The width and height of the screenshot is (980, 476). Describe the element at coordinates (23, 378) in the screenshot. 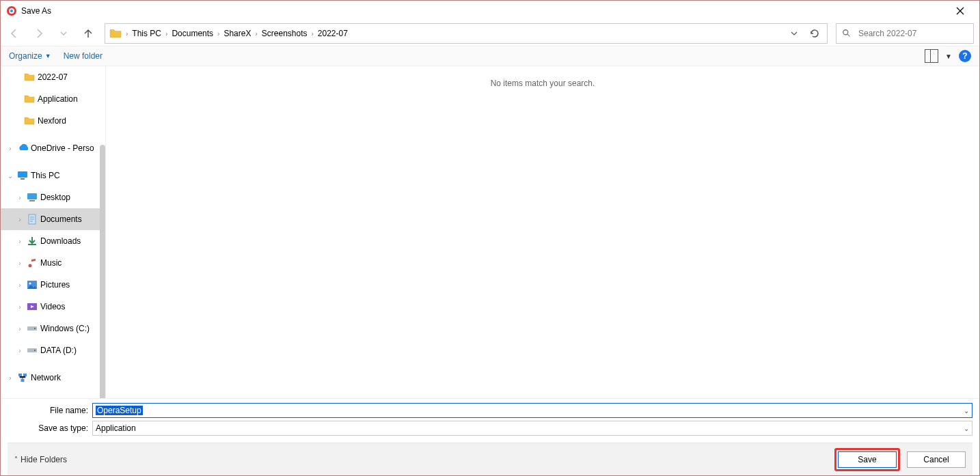

I see `network-icon` at that location.